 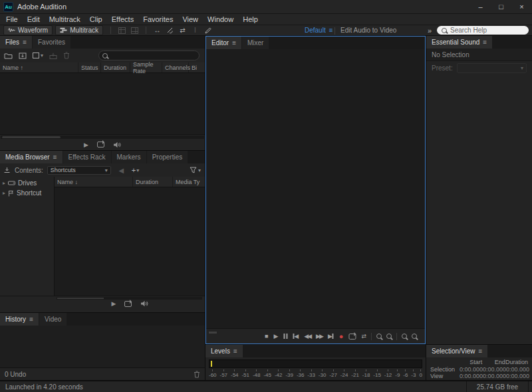 What do you see at coordinates (189, 182) in the screenshot?
I see `column-header: Media Ty` at bounding box center [189, 182].